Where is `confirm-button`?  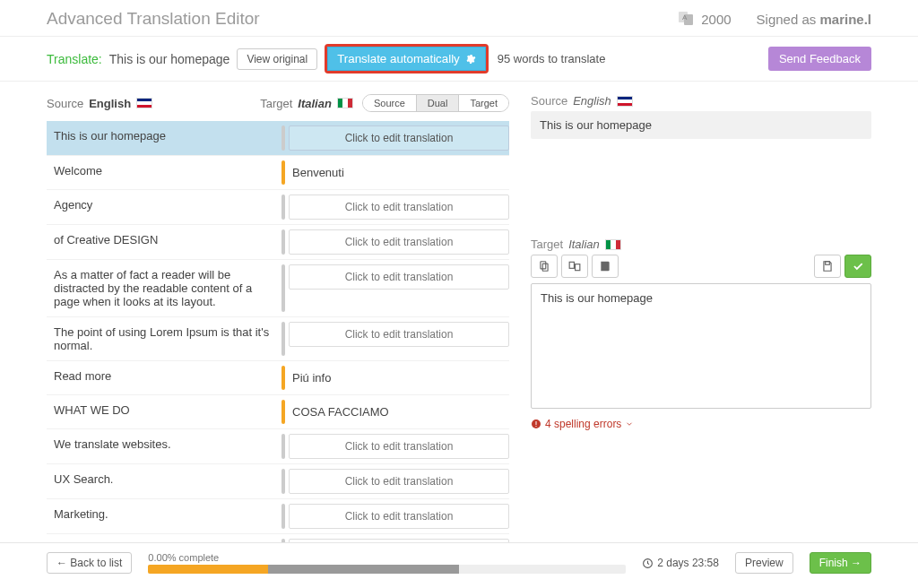
confirm-button is located at coordinates (858, 266).